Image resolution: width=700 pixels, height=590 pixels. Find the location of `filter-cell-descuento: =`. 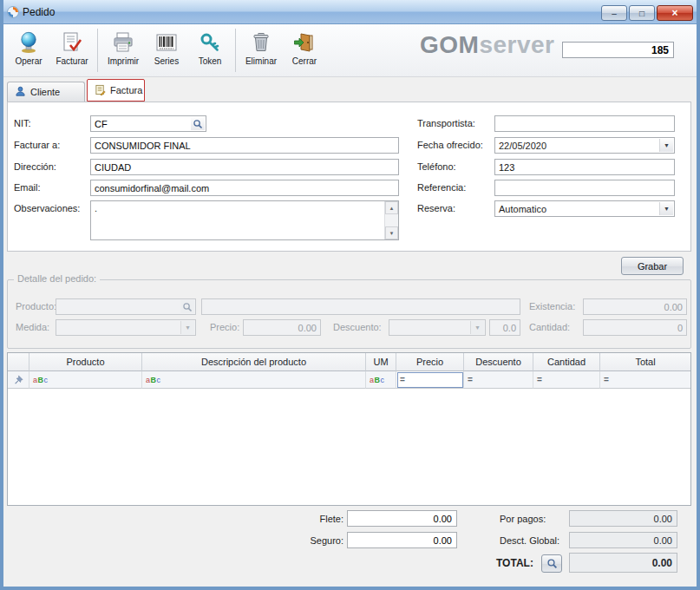

filter-cell-descuento: = is located at coordinates (499, 380).